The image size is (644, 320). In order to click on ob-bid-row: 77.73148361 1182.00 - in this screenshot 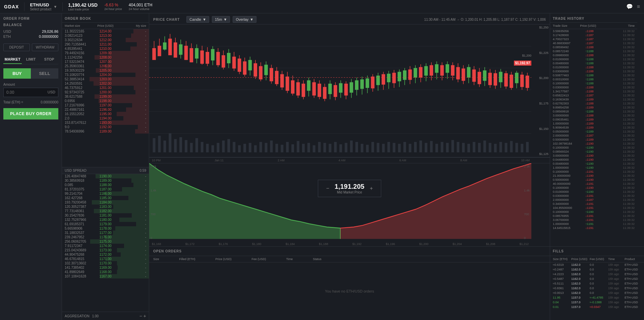, I will do `click(105, 211)`.